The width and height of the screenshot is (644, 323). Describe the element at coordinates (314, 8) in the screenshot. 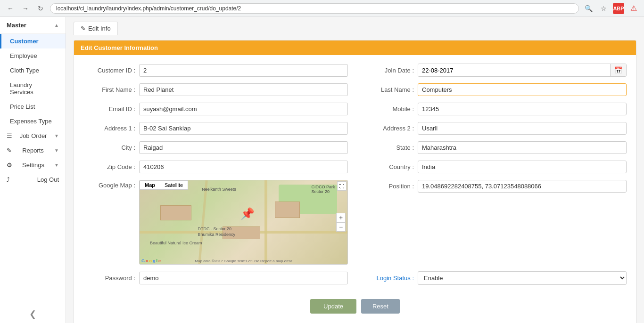

I see `url-bar: localhost/ci_laundry/laundry/index.php/a…` at that location.